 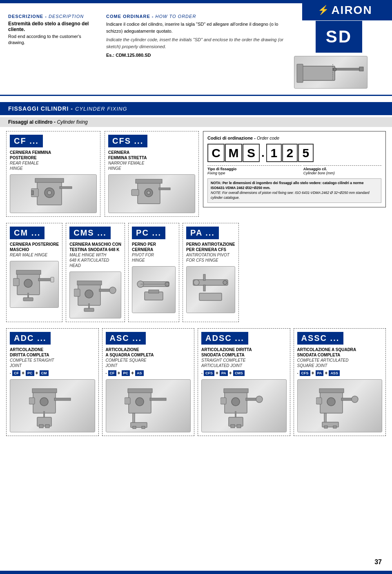 I want to click on cms-card: CMS ... CERNIERA MASCHIO CON TESTINA SNO…, so click(x=96, y=273).